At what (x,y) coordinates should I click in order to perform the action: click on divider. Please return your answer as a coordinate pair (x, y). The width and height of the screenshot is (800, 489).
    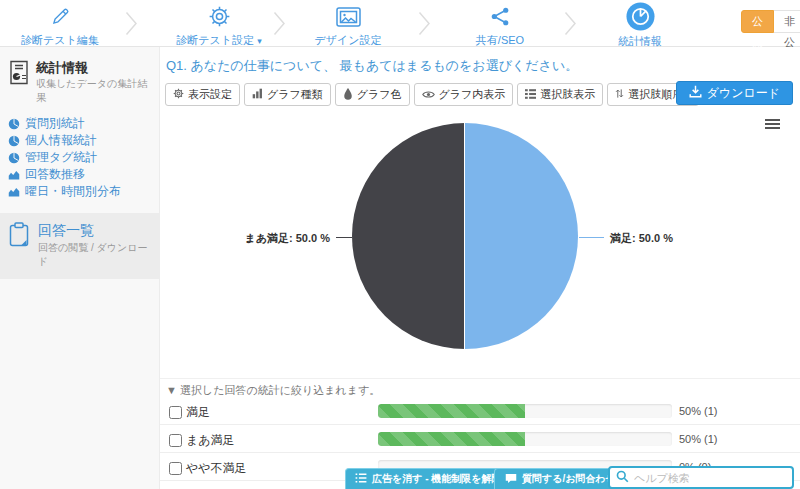
    Looking at the image, I should click on (480, 378).